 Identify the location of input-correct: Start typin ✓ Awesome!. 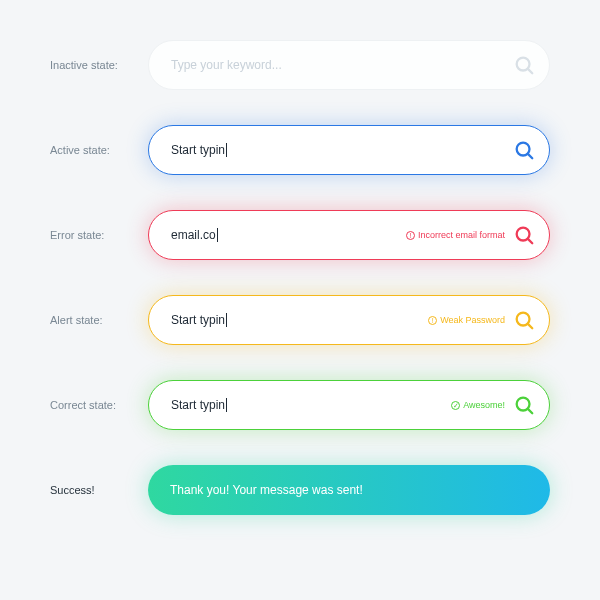
(349, 405).